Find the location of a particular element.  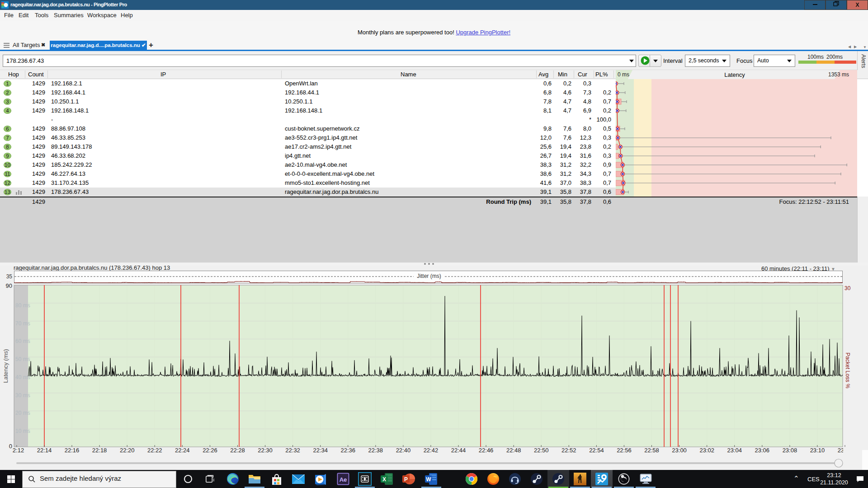

svg-text: 90 is located at coordinates (9, 286).